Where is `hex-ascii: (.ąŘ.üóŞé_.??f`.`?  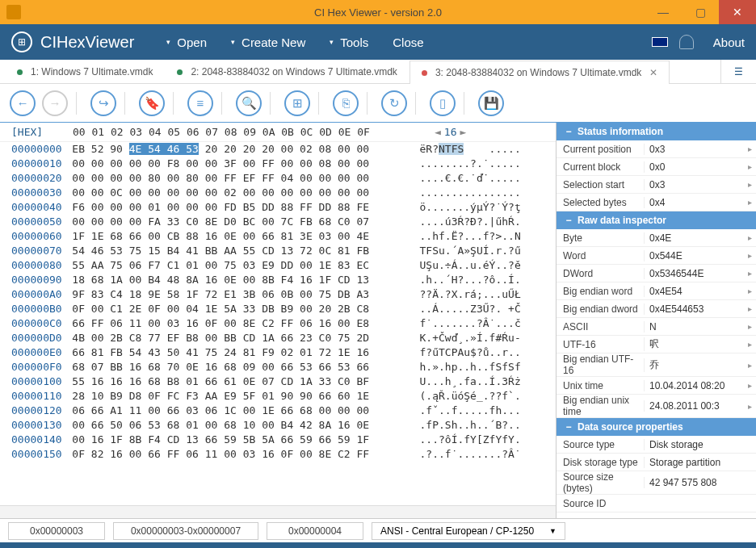
hex-ascii: (.ąŘ.üóŞé_.??f`. is located at coordinates (488, 396).